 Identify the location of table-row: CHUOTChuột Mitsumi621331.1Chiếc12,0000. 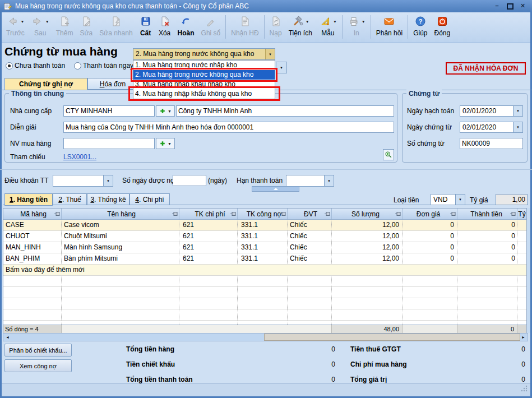
(265, 237).